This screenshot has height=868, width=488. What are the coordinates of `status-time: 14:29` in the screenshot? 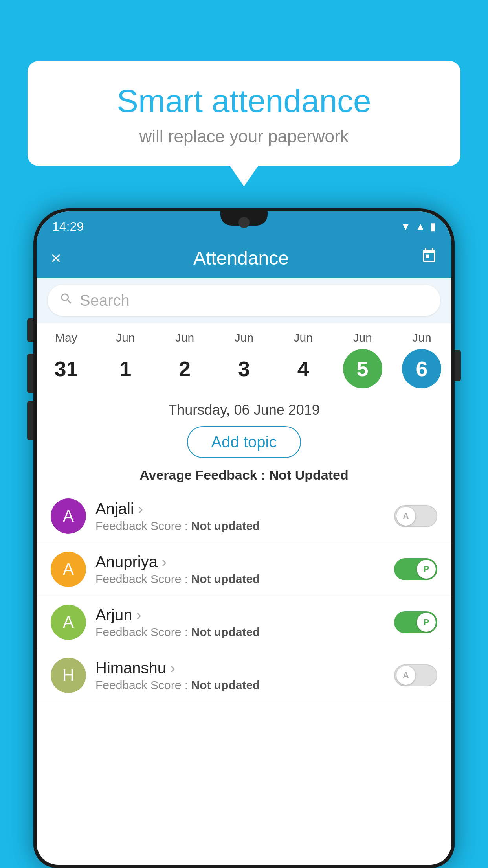 It's located at (68, 226).